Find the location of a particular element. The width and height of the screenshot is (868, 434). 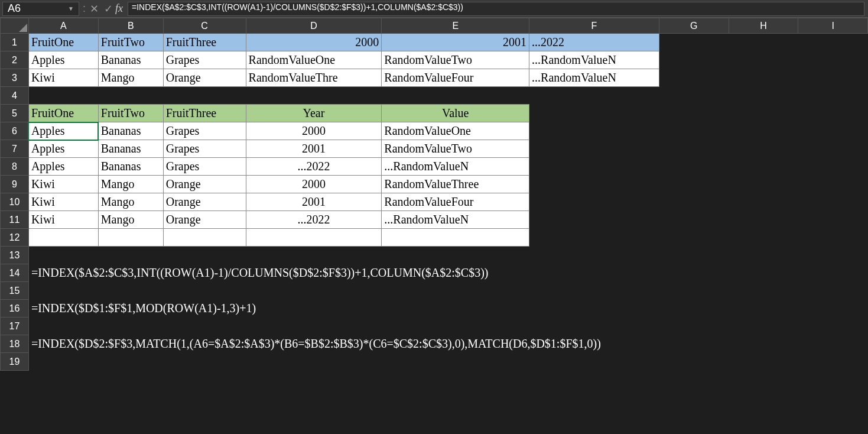

row-header-2: 2 is located at coordinates (15, 60).